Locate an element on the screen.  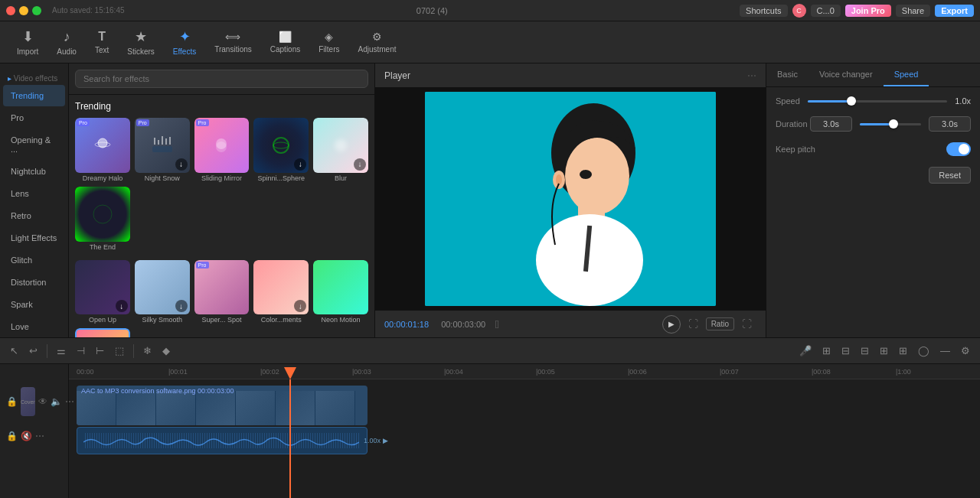
sidebar-item-pro: Pro is located at coordinates (34, 118).